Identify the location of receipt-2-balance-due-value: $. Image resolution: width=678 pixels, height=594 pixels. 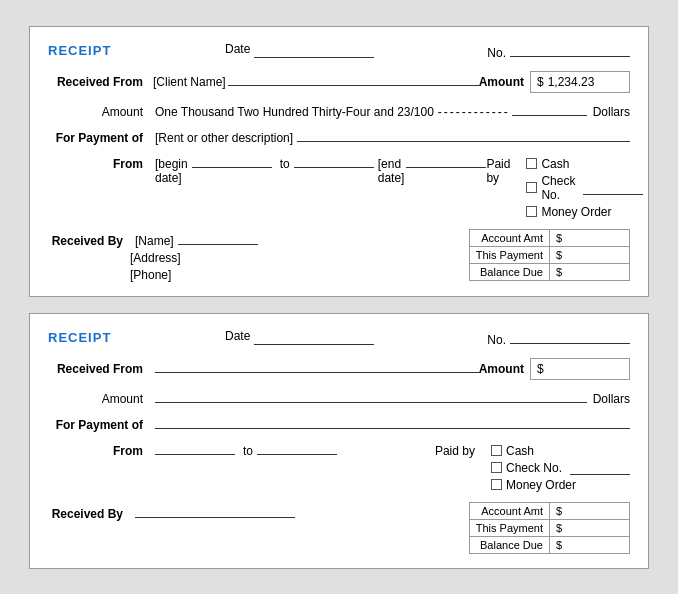
(590, 544).